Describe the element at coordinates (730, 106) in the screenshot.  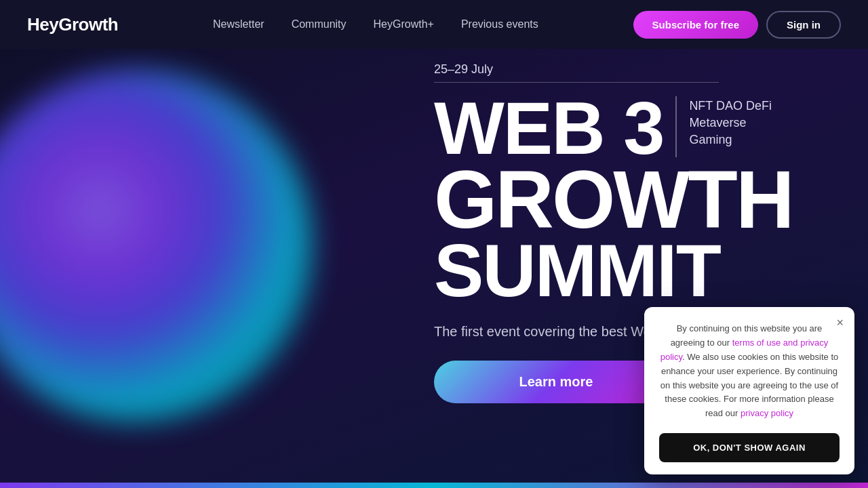
I see `nft-tag-0: NFT DAO DeFi` at that location.